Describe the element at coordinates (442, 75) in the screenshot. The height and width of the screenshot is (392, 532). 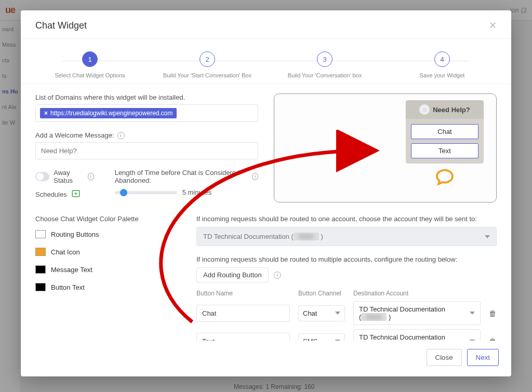
I see `step-label: Save your Widget` at that location.